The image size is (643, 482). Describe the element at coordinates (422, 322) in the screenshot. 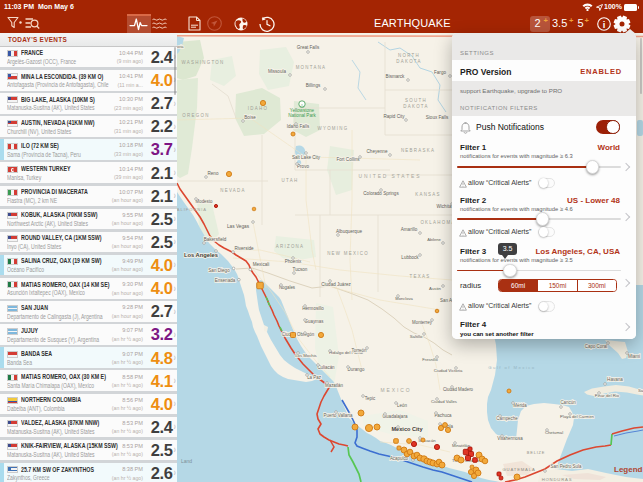

I see `svg-text: Monterrey` at that location.